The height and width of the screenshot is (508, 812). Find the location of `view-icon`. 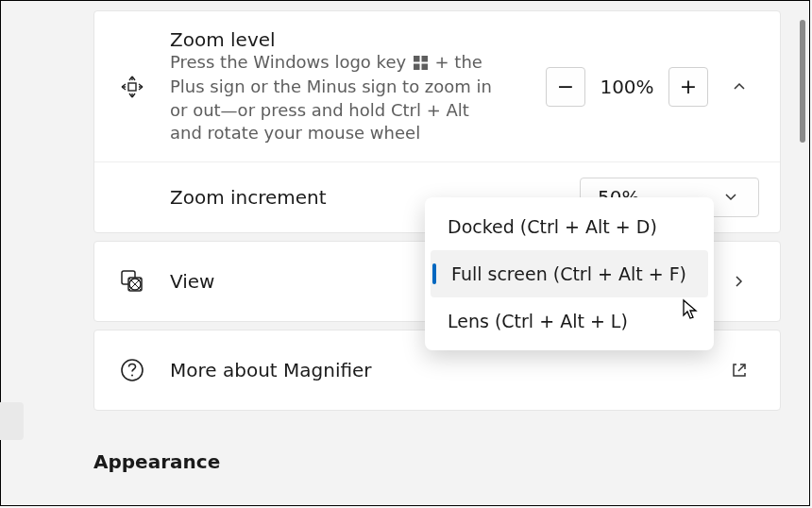

view-icon is located at coordinates (132, 281).